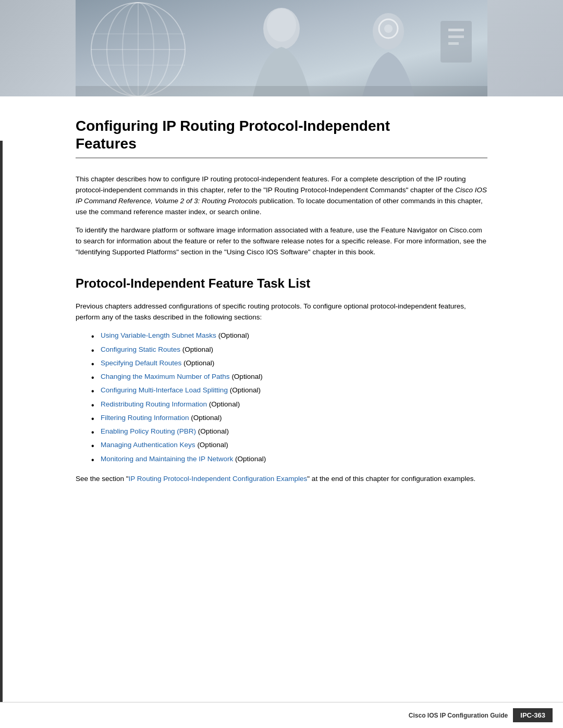  What do you see at coordinates (282, 242) in the screenshot?
I see `intro-paragraph-2: To identify the hardware platform or sof…` at bounding box center [282, 242].